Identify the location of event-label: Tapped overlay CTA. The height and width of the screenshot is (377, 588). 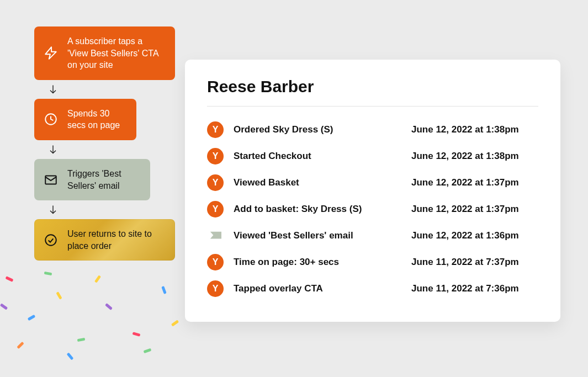
(317, 289).